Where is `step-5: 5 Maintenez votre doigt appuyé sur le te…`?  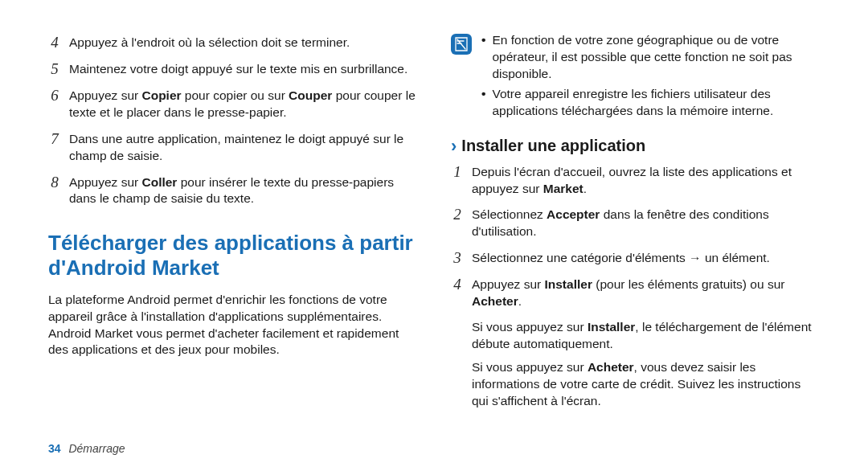 step-5: 5 Maintenez votre doigt appuyé sur le te… is located at coordinates (233, 69).